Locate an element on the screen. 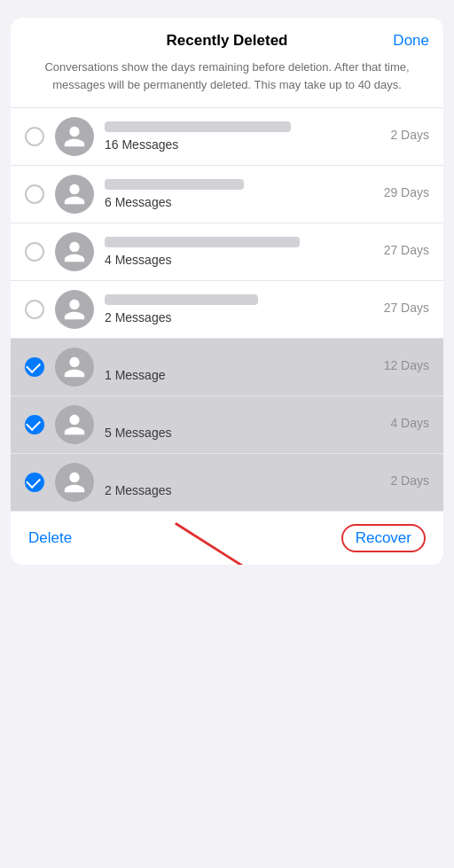  list-item: 1 Message12 Days is located at coordinates (227, 367).